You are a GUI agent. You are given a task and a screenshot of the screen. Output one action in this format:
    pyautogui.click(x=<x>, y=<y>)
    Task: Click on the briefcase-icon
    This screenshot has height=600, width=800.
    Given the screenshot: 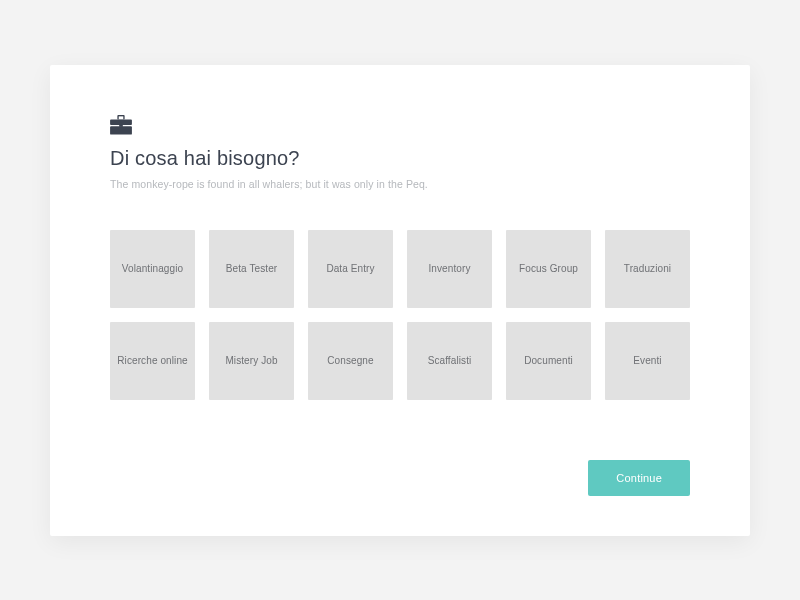 What is the action you would take?
    pyautogui.click(x=400, y=125)
    